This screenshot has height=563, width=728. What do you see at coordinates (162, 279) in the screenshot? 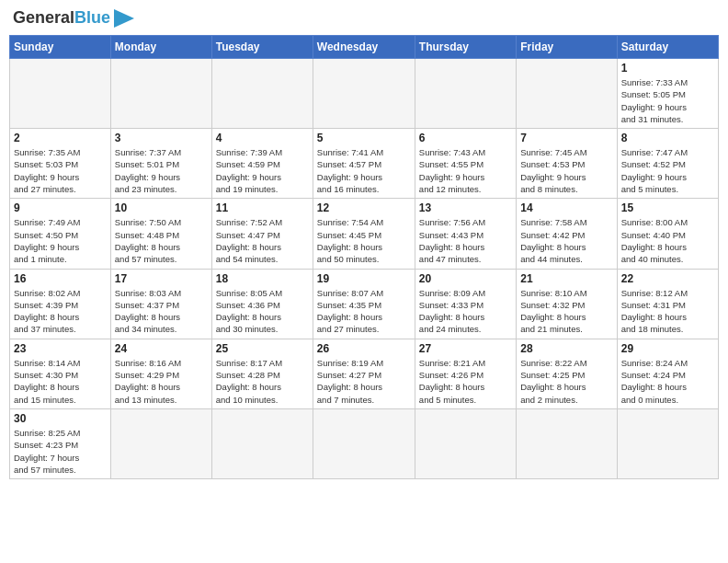
I see `day-number: 17` at bounding box center [162, 279].